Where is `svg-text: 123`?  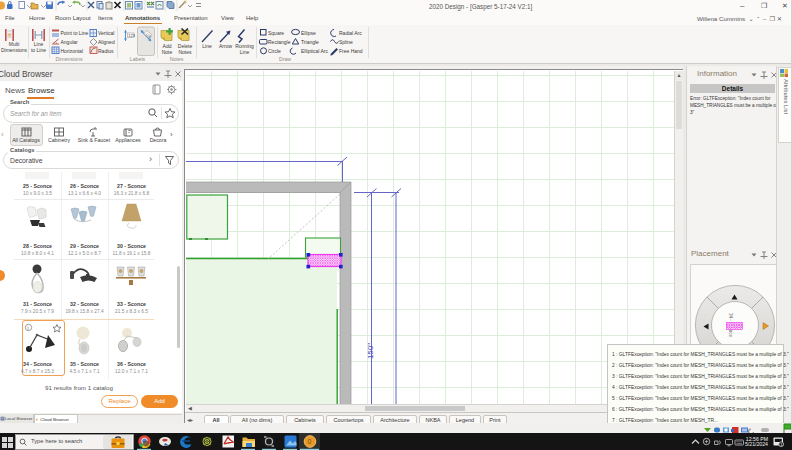 svg-text: 123 is located at coordinates (132, 36).